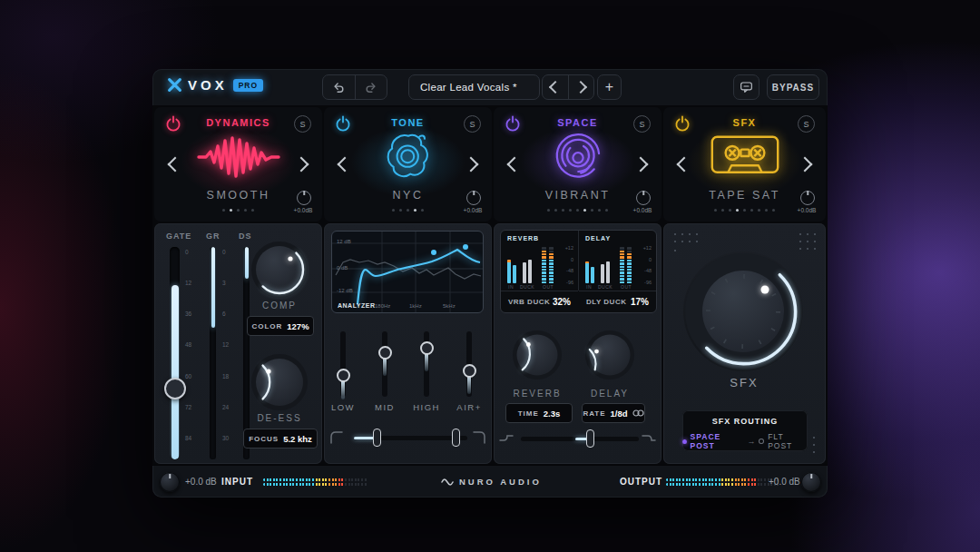 The width and height of the screenshot is (980, 552). I want to click on gate-meter, so click(174, 353).